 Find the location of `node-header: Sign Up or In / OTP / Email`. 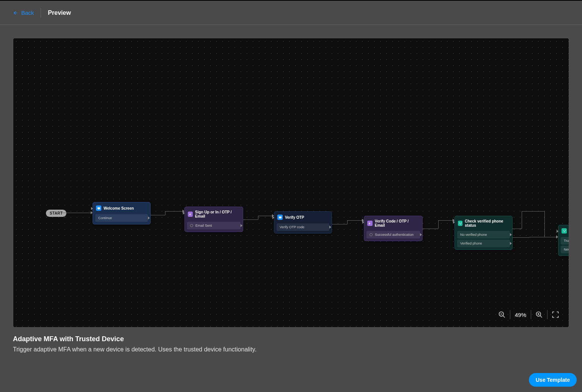

node-header: Sign Up or In / OTP / Email is located at coordinates (214, 215).